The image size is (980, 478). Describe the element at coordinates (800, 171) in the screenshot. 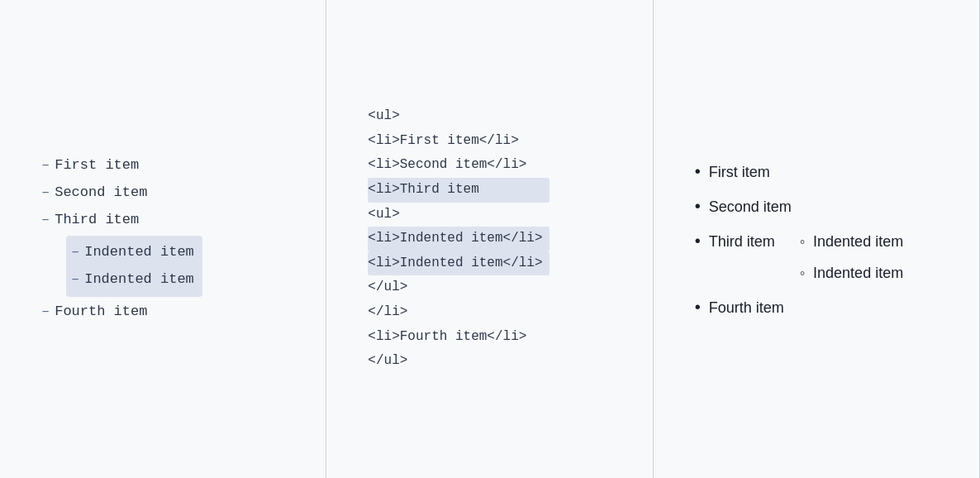

I see `list-item: First item` at that location.